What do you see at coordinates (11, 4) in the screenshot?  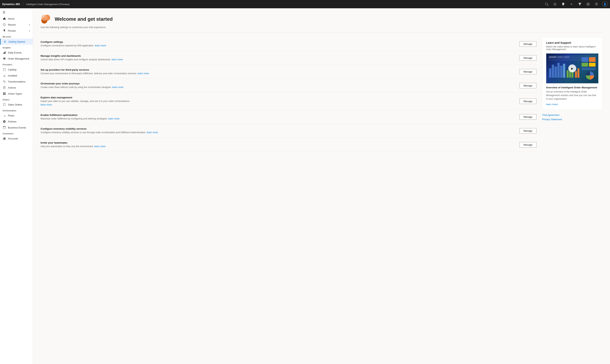 I see `topbar-brand: Dynamics 365` at bounding box center [11, 4].